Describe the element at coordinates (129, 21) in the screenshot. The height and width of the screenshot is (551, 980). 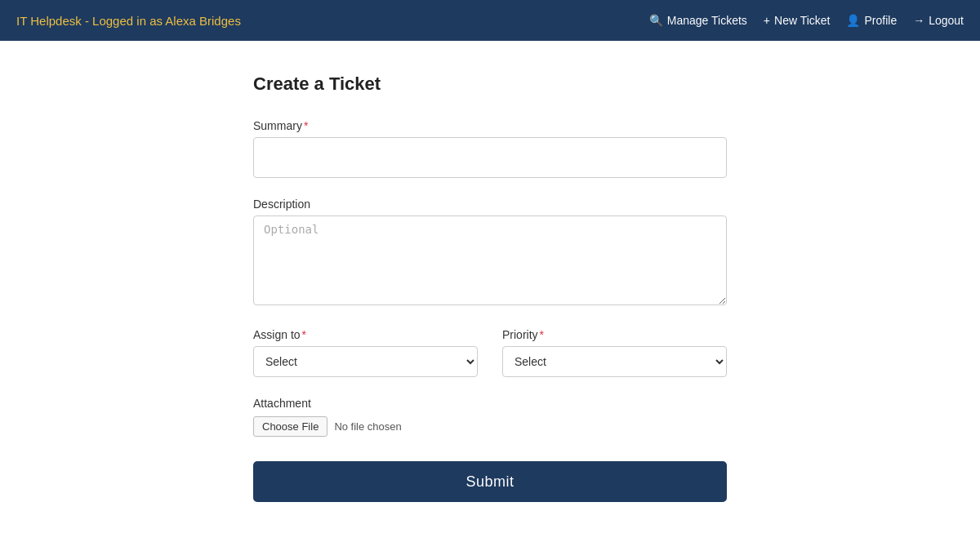
I see `navbar-brand: IT Helpdesk - Logged in as Alexa Bridges` at that location.